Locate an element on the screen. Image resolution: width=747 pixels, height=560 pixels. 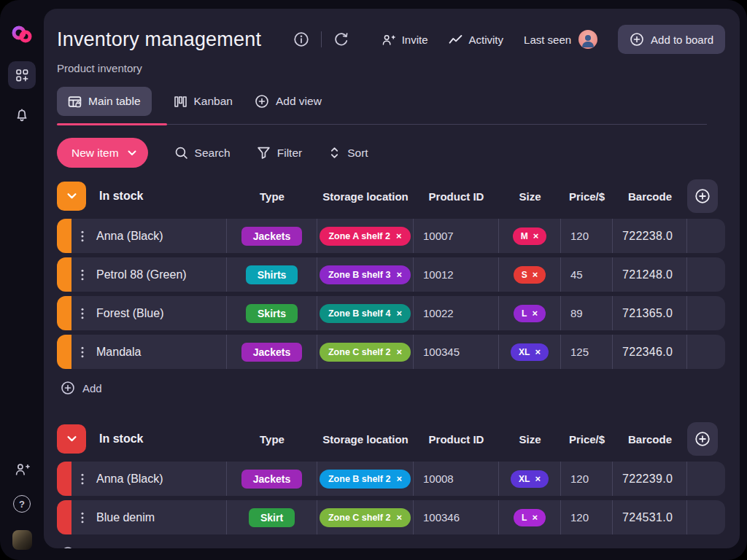
table-row: Mandala Jackets Zone C shelf 2 × 100345 … is located at coordinates (391, 351).